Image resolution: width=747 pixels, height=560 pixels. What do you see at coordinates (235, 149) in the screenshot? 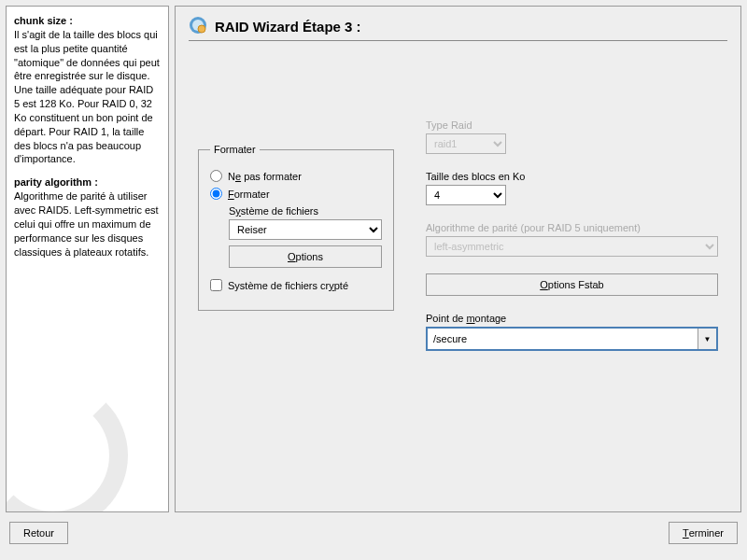
I see `format-legend: Formater` at bounding box center [235, 149].